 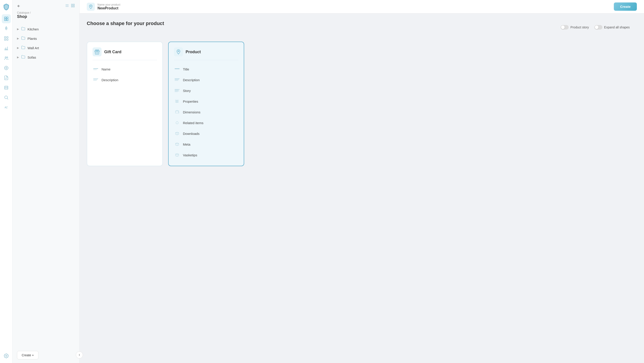 What do you see at coordinates (73, 6) in the screenshot?
I see `grid-view-icon` at bounding box center [73, 6].